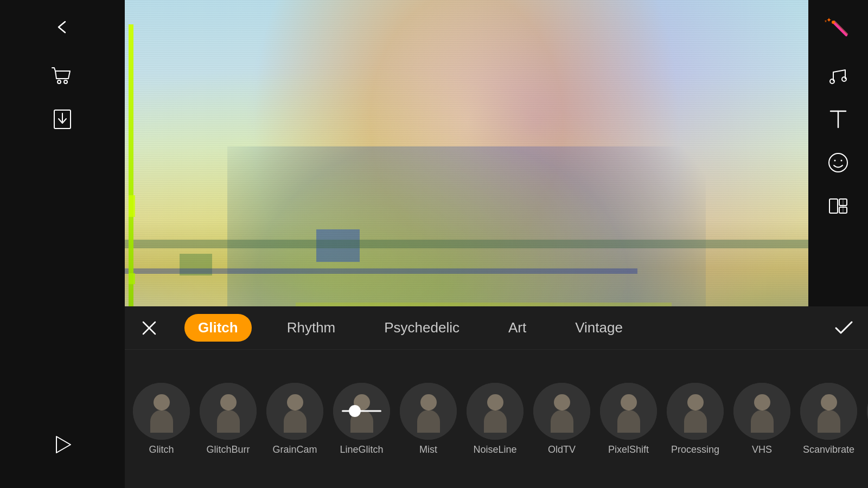  Describe the element at coordinates (695, 419) in the screenshot. I see `effect-processing: Processing` at that location.